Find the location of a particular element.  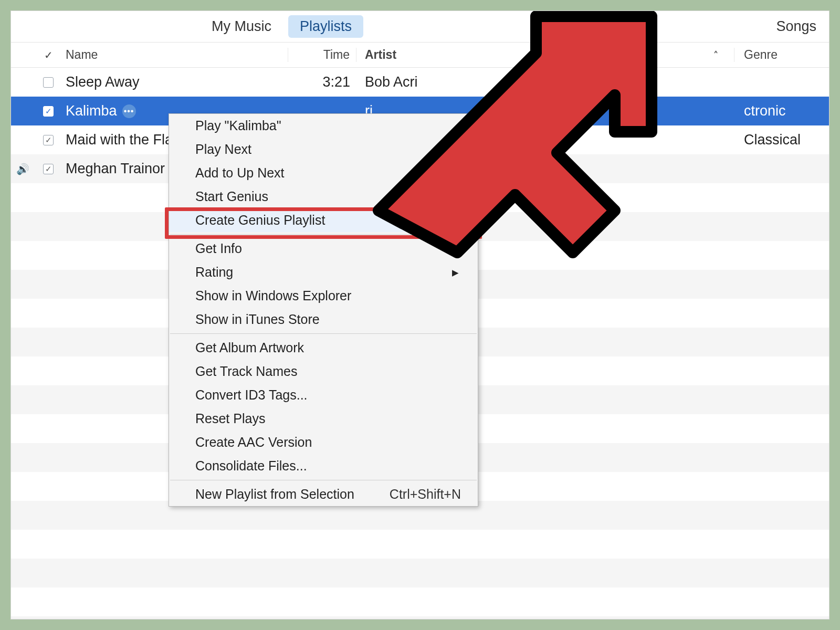

column-genre: Genre is located at coordinates (782, 55).